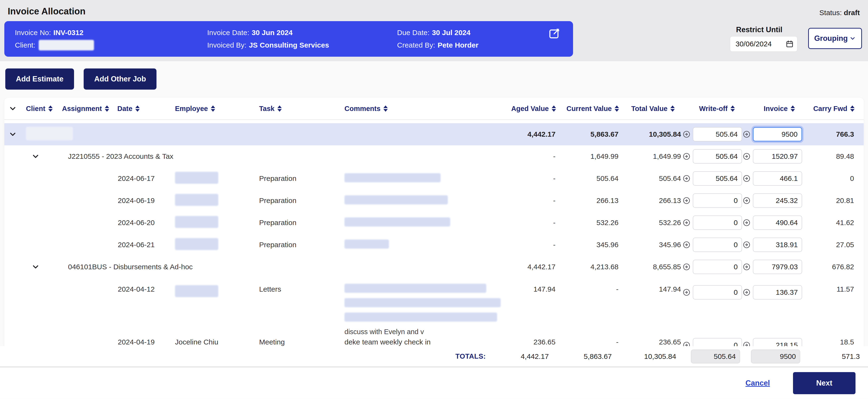 The height and width of the screenshot is (399, 868). What do you see at coordinates (111, 33) in the screenshot?
I see `invoice-no-field: Invoice No: INV-0312` at bounding box center [111, 33].